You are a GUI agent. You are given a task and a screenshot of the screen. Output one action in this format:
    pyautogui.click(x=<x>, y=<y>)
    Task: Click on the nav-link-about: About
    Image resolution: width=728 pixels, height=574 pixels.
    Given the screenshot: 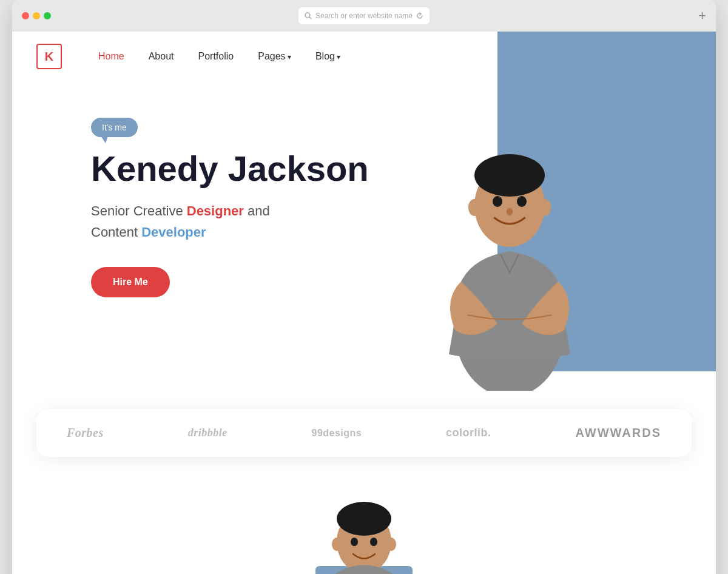 What is the action you would take?
    pyautogui.click(x=161, y=56)
    